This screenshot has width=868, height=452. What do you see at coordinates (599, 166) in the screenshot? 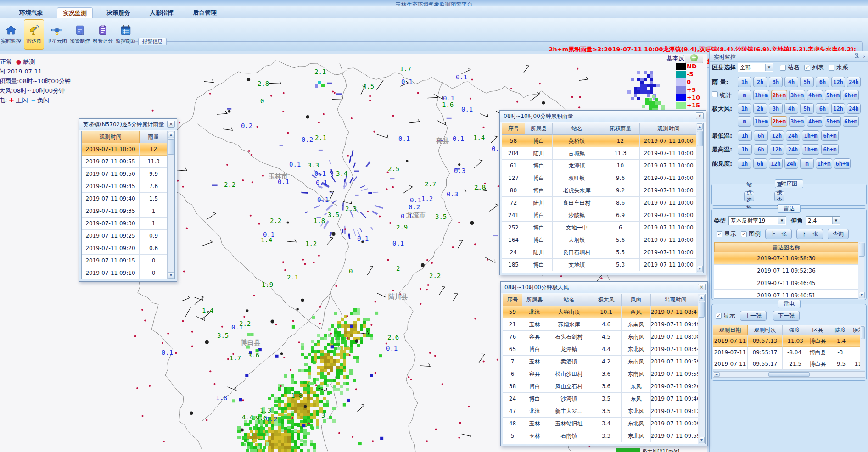
I see `table-row: 61博白龙潭镇102019-07-11 10:00` at bounding box center [599, 166].